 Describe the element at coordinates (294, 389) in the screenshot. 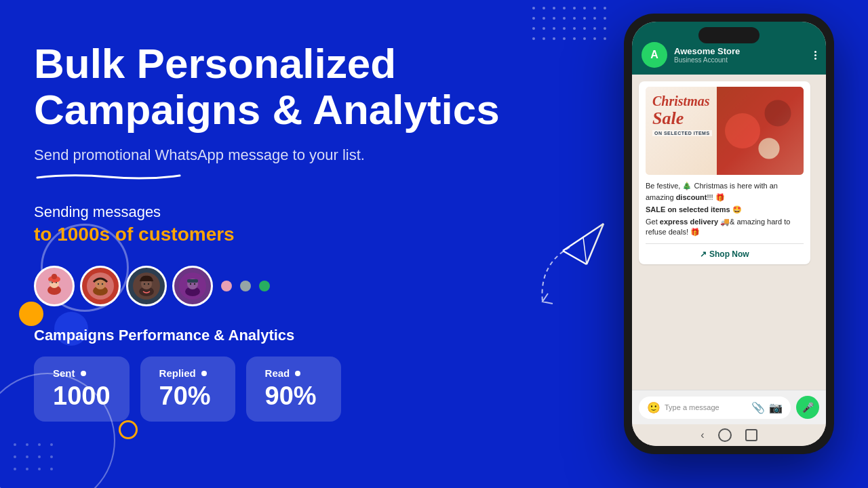

I see `stat-card-read: Read 90%` at that location.